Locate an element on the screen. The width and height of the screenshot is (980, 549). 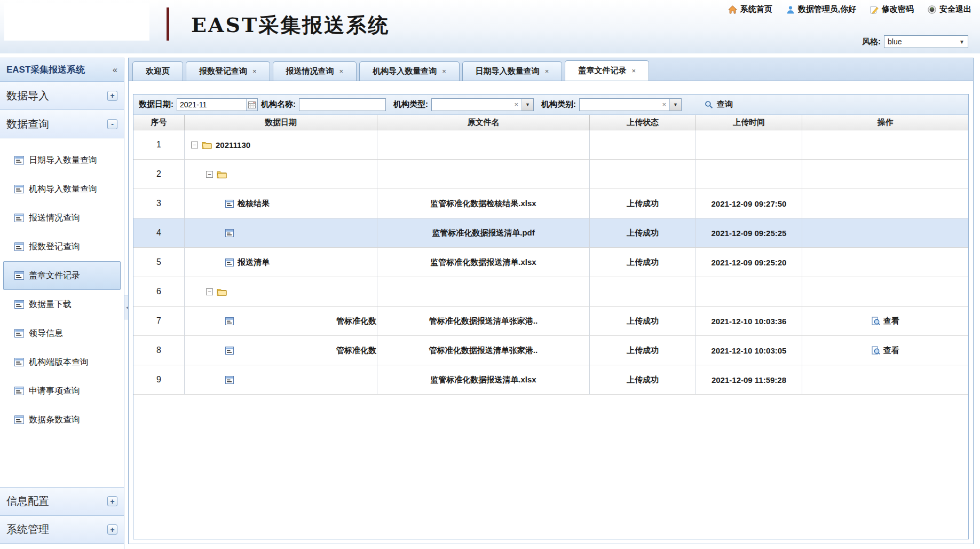
sidebar-menu: 日期导入数量查询 机构导入数量查询 报送情况查询 报数登记查询 is located at coordinates (62, 286).